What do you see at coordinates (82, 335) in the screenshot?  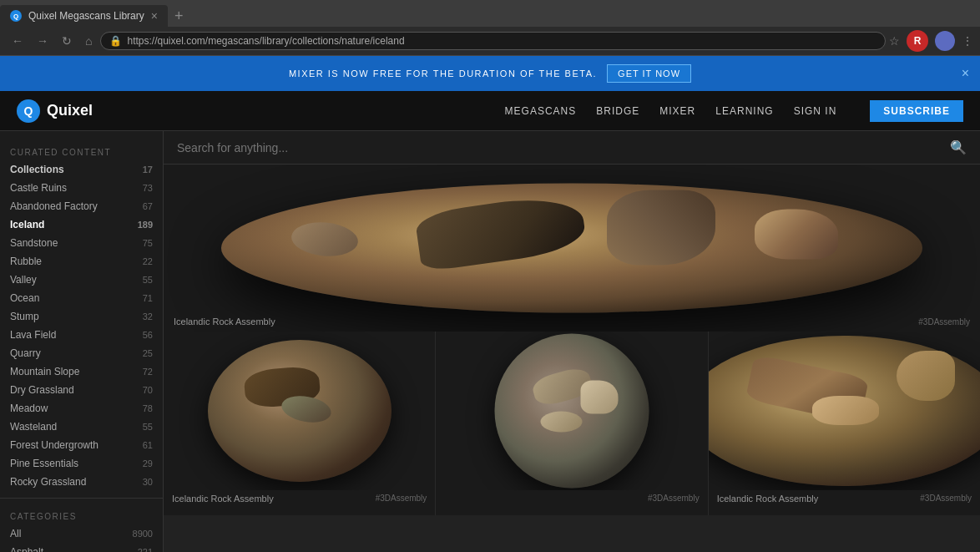 I see `sidebar-item-lava-field: Lava Field 56` at bounding box center [82, 335].